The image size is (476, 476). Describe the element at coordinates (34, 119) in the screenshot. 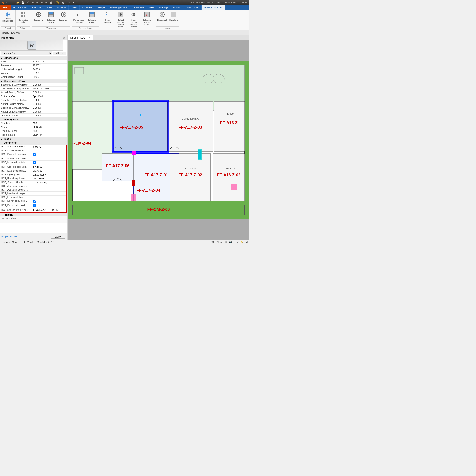

I see `identity-data-section-header: Identity Data` at that location.